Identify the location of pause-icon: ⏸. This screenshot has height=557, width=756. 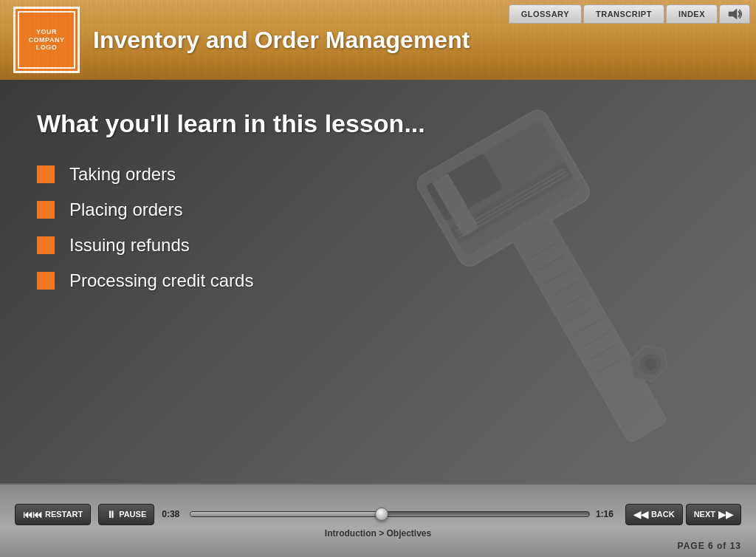
(111, 514).